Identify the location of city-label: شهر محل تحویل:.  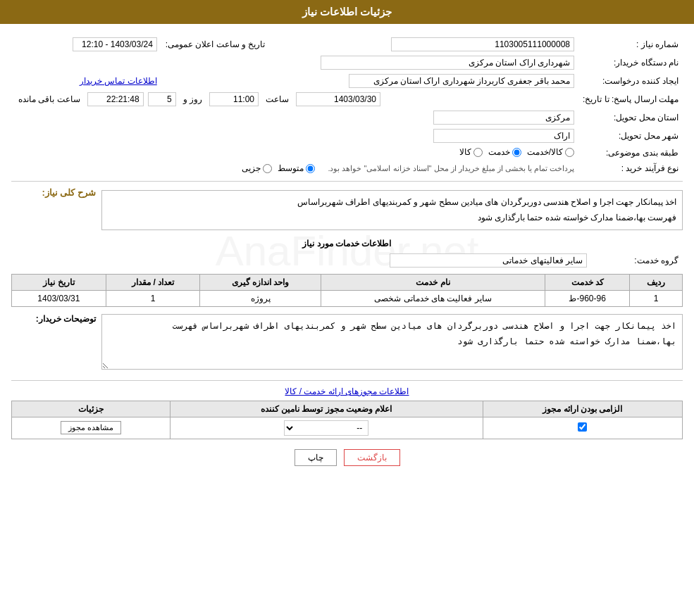
(631, 136).